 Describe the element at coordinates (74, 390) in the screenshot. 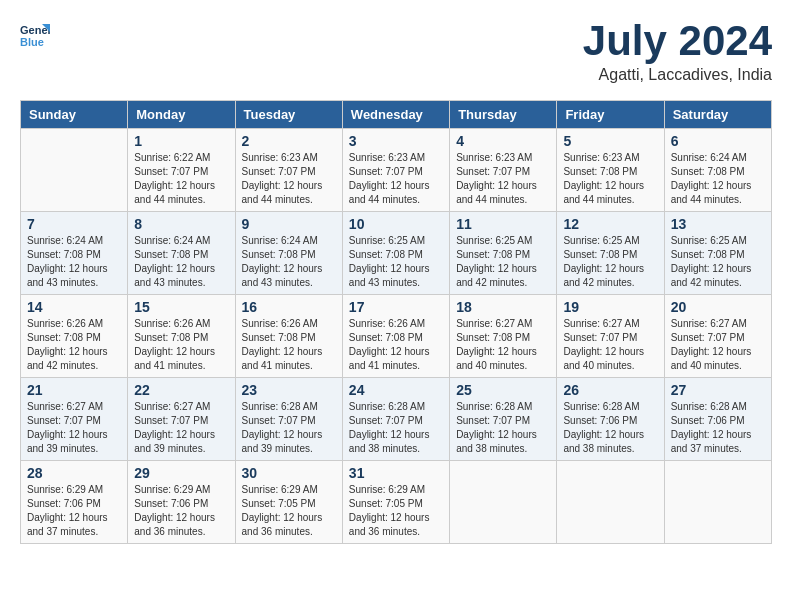

I see `day-number: 21` at that location.